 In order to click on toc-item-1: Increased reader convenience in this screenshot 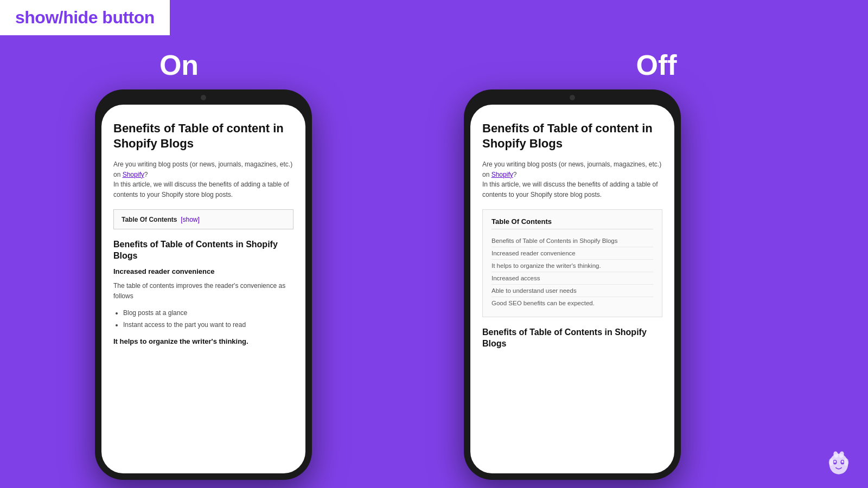, I will do `click(572, 254)`.